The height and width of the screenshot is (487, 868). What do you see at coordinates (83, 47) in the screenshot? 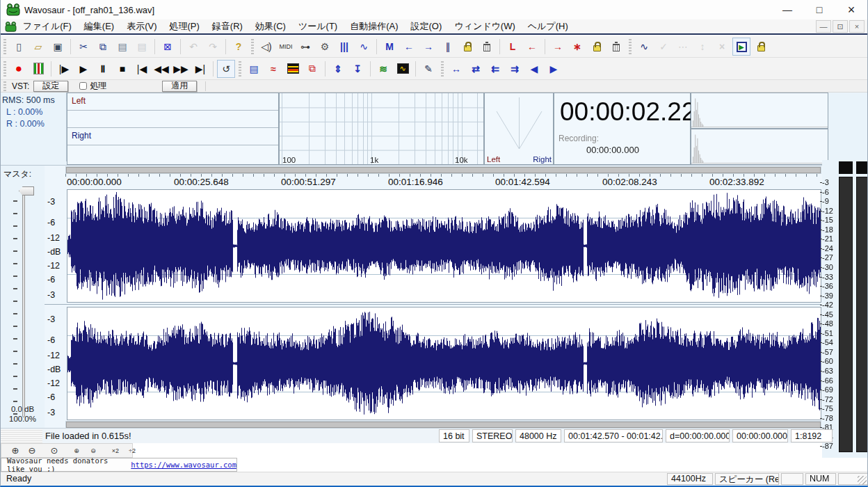
I see `cut-icon: ✂` at bounding box center [83, 47].